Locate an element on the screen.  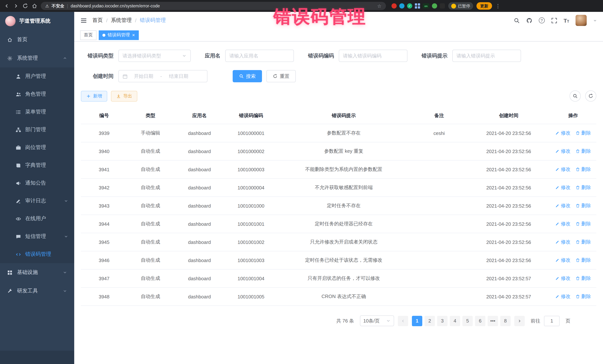
github-icon is located at coordinates (529, 21).